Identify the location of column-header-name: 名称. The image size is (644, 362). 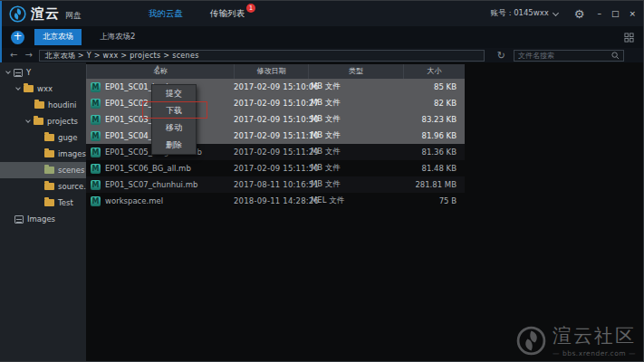
(159, 71).